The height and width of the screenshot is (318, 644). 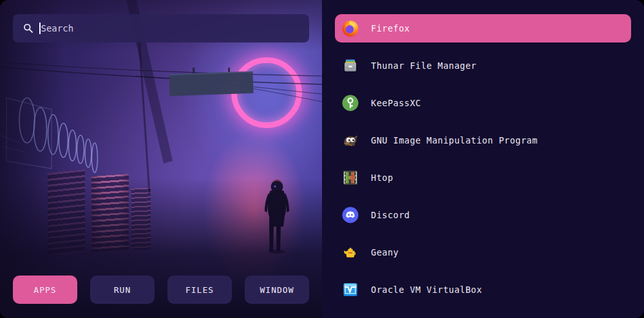 I want to click on virtualbox-icon, so click(x=350, y=290).